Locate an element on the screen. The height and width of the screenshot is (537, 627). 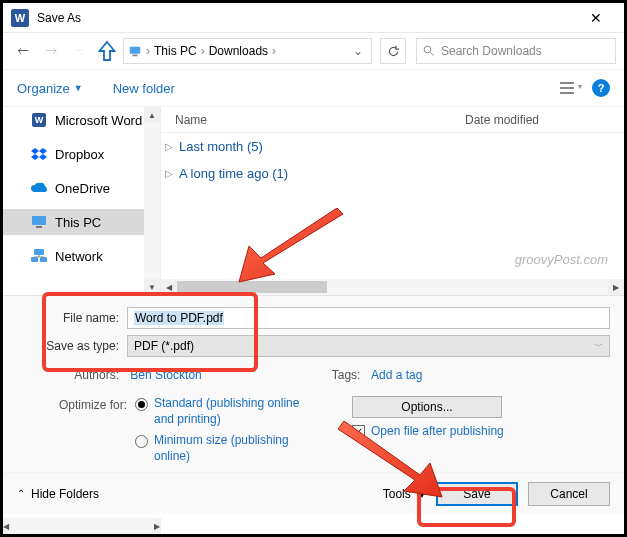
crumb-downloads: Downloads is located at coordinates (238, 51).